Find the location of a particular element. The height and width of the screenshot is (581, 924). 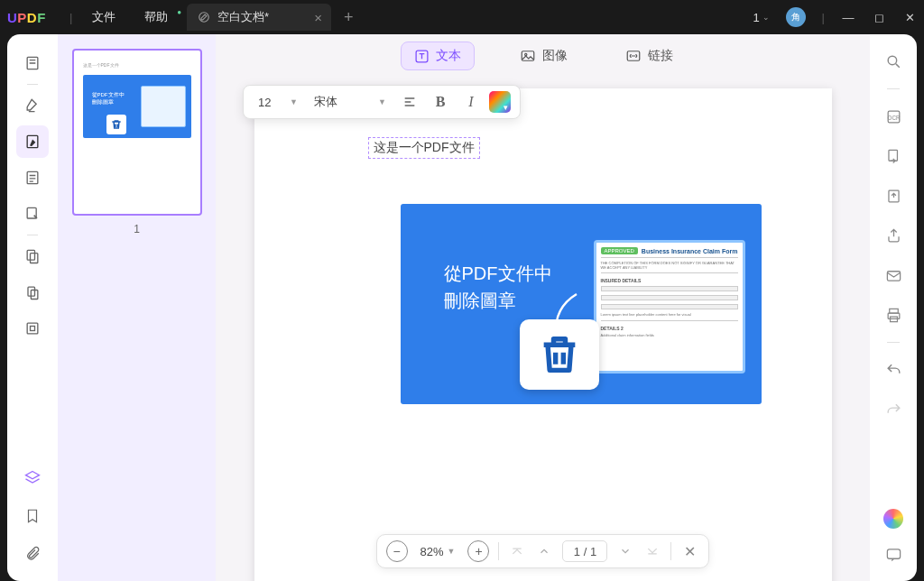

tool-reader is located at coordinates (32, 63).